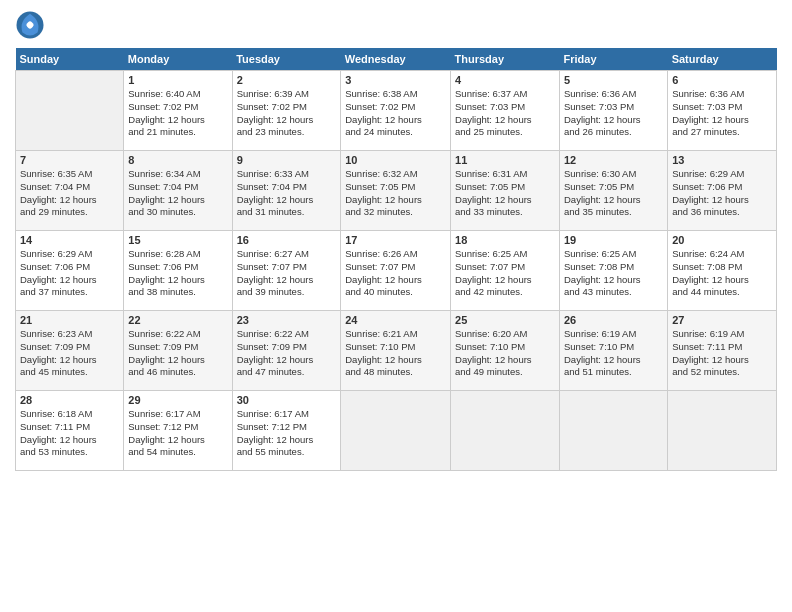 This screenshot has height=612, width=792. Describe the element at coordinates (614, 274) in the screenshot. I see `day-info: Sunrise: 6:25 AM Sunset: 7:08 PM Dayligh…` at that location.